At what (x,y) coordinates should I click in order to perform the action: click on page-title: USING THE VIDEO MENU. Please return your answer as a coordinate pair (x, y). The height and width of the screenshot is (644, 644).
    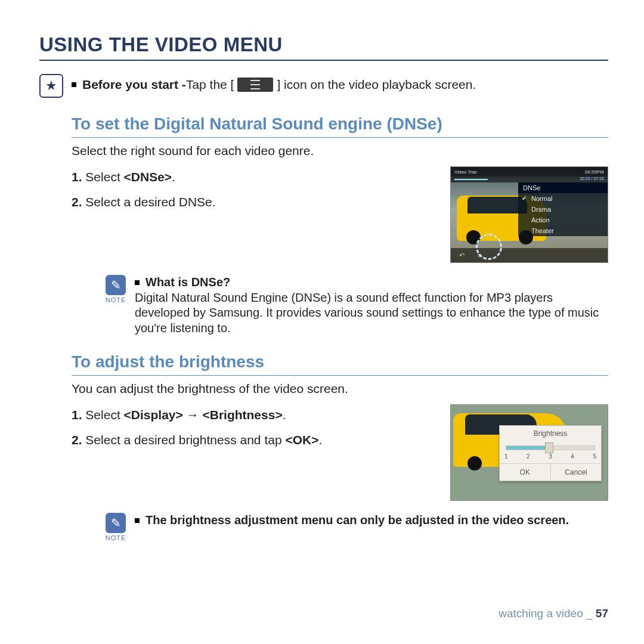
    Looking at the image, I should click on (324, 47).